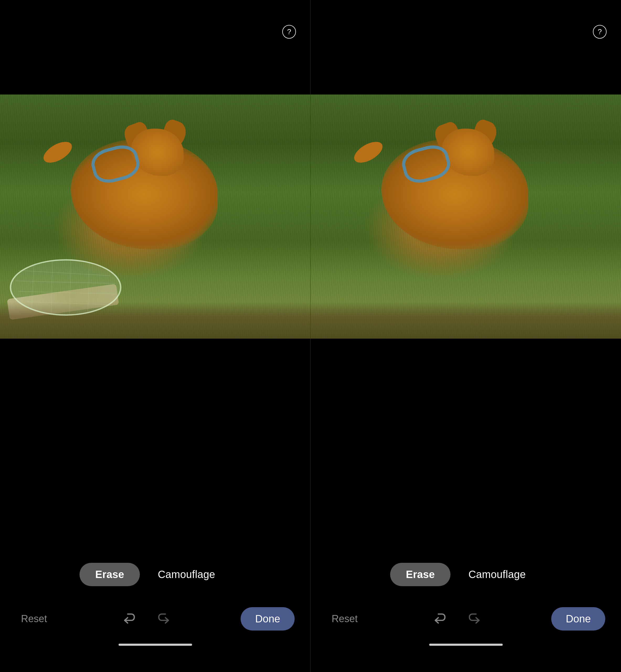 The width and height of the screenshot is (621, 672). Describe the element at coordinates (68, 284) in the screenshot. I see `lasso-selection-left` at that location.